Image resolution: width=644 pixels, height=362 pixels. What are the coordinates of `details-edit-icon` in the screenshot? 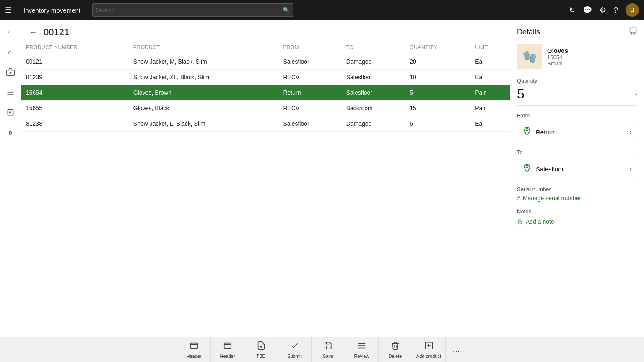 It's located at (633, 32).